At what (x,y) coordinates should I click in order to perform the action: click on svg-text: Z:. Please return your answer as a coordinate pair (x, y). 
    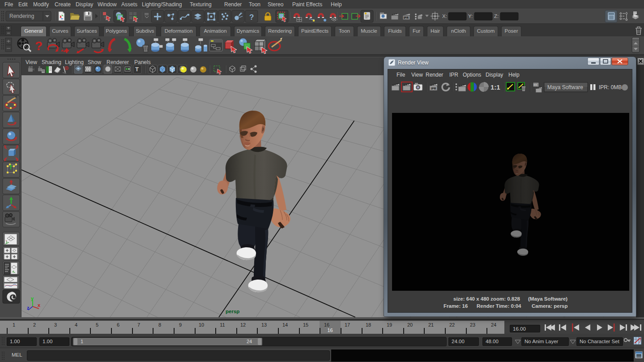
    Looking at the image, I should click on (496, 16).